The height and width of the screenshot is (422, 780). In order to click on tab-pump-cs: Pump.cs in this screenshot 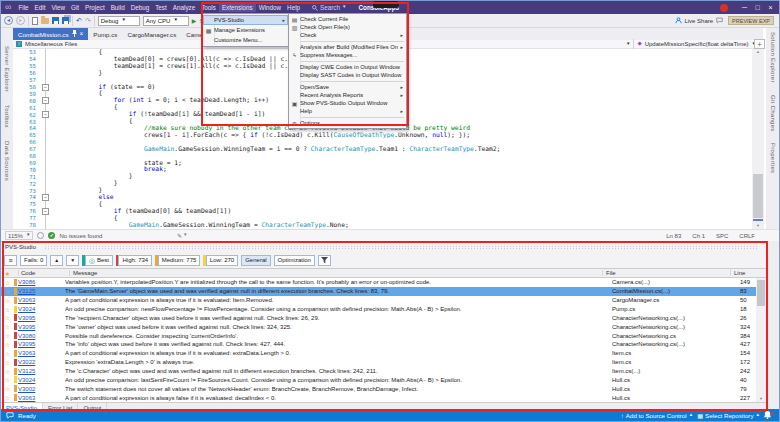, I will do `click(105, 34)`.